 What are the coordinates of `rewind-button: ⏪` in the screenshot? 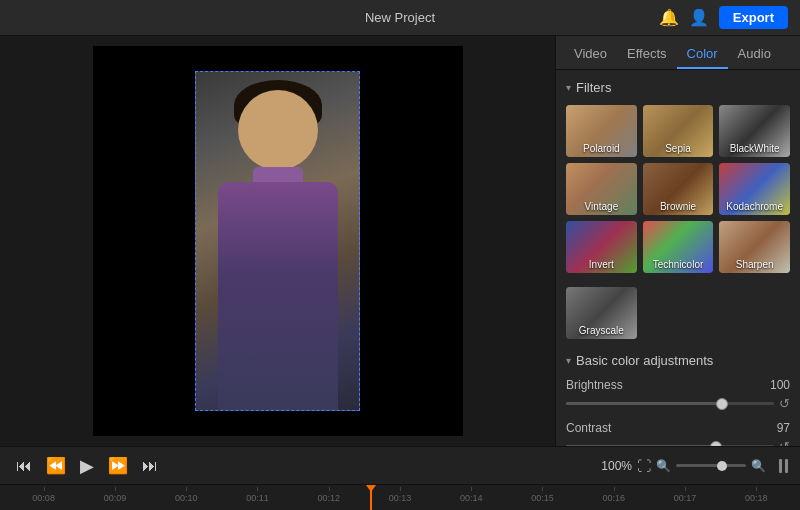 It's located at (56, 466).